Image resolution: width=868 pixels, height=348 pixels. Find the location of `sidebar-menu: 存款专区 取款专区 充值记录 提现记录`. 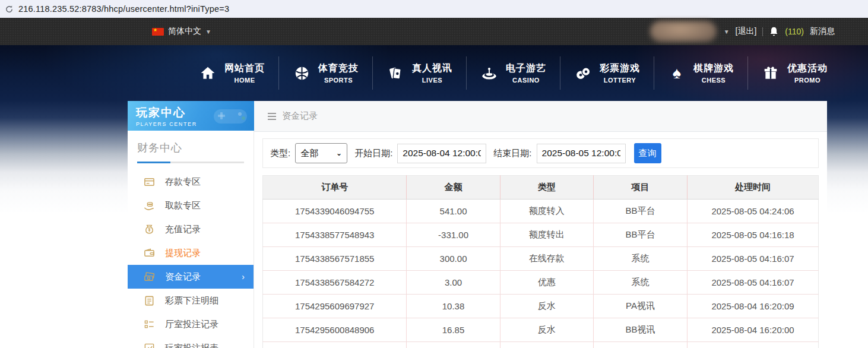

sidebar-menu: 存款专区 取款专区 充值记录 提现记录 is located at coordinates (191, 259).